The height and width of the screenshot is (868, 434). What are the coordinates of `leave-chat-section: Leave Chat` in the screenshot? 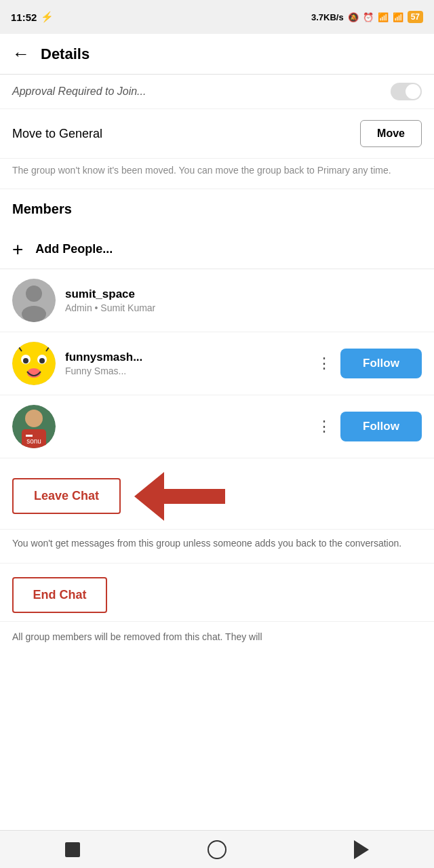 It's located at (217, 494).